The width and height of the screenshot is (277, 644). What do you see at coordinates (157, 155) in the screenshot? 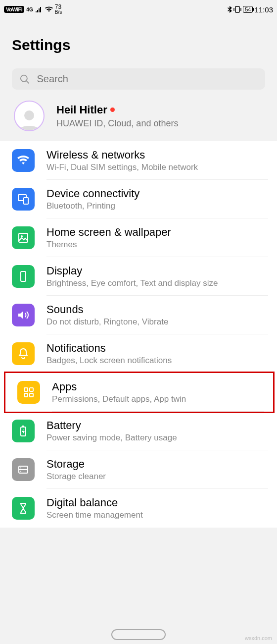
I see `item-title: Wireless & networks` at bounding box center [157, 155].